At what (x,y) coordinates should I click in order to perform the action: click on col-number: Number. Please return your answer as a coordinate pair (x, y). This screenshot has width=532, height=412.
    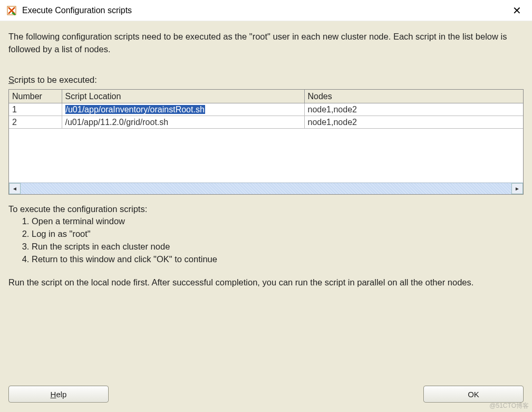
    Looking at the image, I should click on (35, 97).